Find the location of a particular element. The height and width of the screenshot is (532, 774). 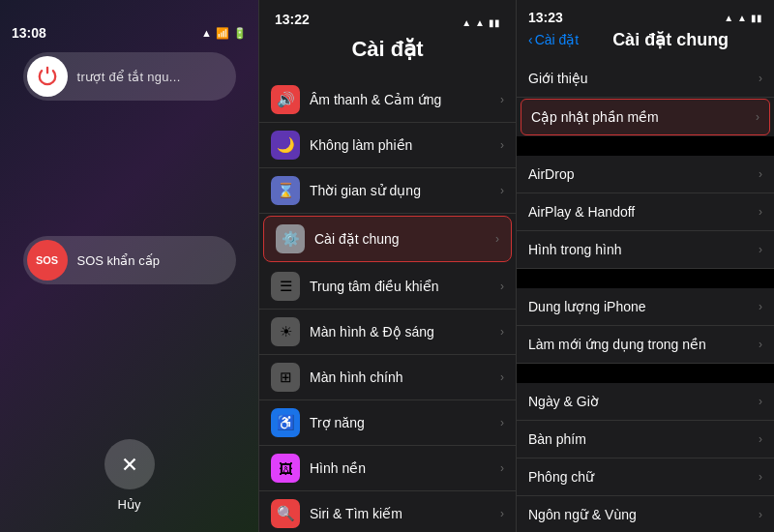

hn-icon: 🖼 is located at coordinates (285, 468).